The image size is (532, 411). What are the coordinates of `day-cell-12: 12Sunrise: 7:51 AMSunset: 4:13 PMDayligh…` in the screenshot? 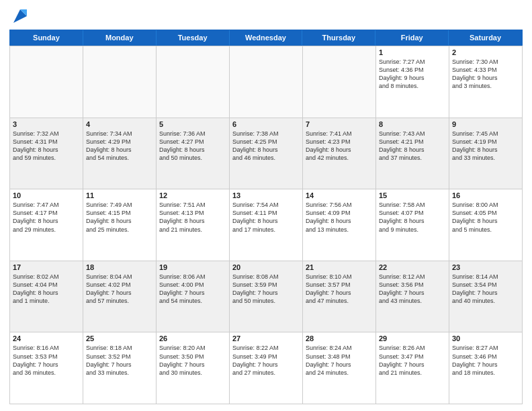 It's located at (193, 224).